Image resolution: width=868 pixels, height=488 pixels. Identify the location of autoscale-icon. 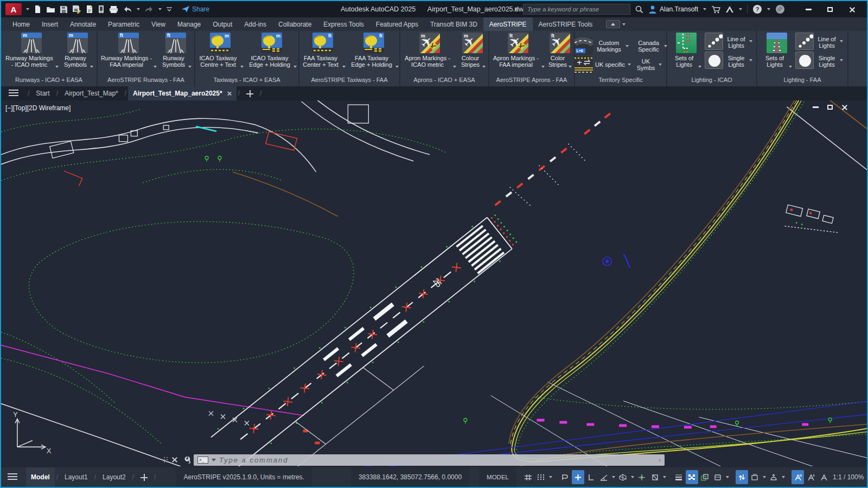
(810, 477).